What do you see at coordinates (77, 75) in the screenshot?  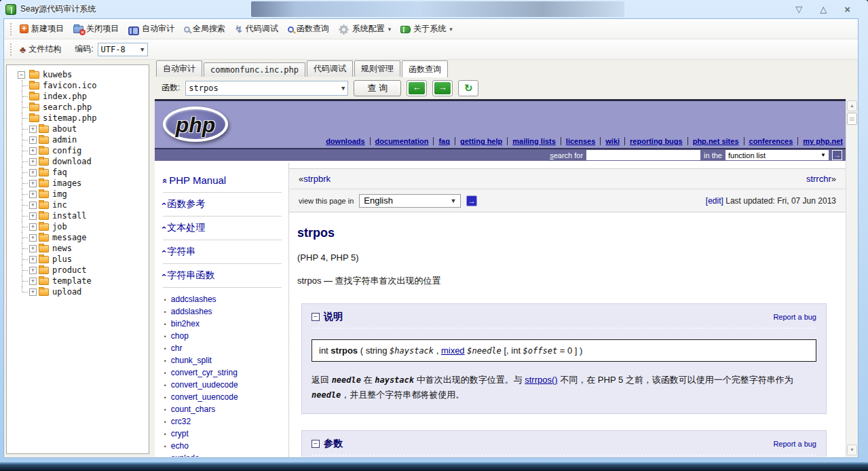 I see `tree-root: − kuwebs` at bounding box center [77, 75].